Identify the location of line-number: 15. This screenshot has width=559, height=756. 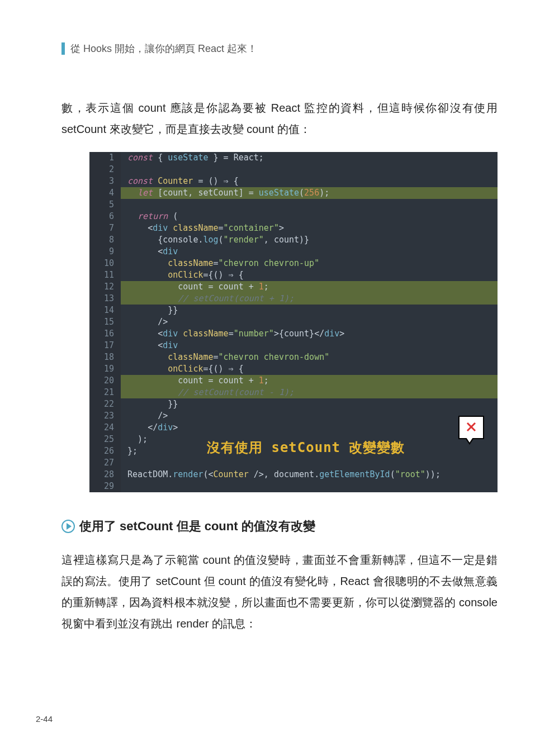
(105, 322).